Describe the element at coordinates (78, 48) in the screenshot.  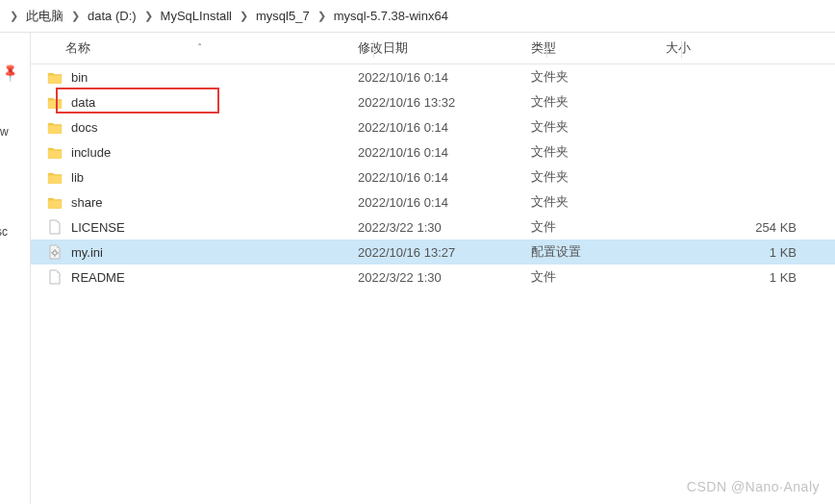
I see `column-label: 名称` at that location.